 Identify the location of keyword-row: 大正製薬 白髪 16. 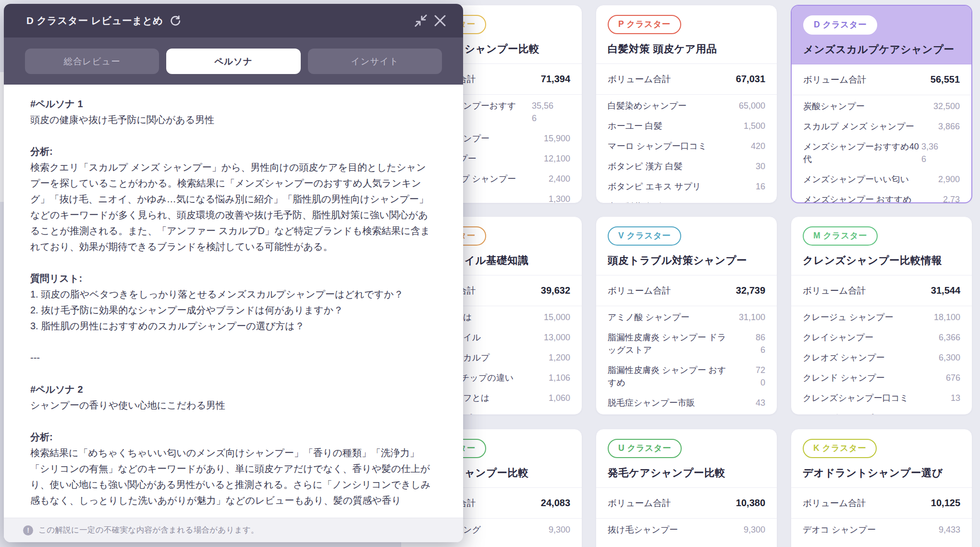
(686, 200).